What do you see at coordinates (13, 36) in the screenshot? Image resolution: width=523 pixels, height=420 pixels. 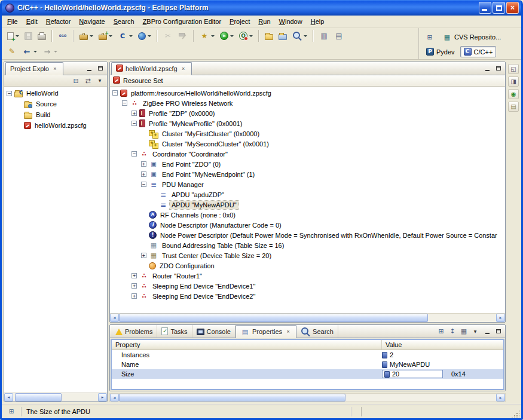 I see `toolbar-new-wizard-button` at bounding box center [13, 36].